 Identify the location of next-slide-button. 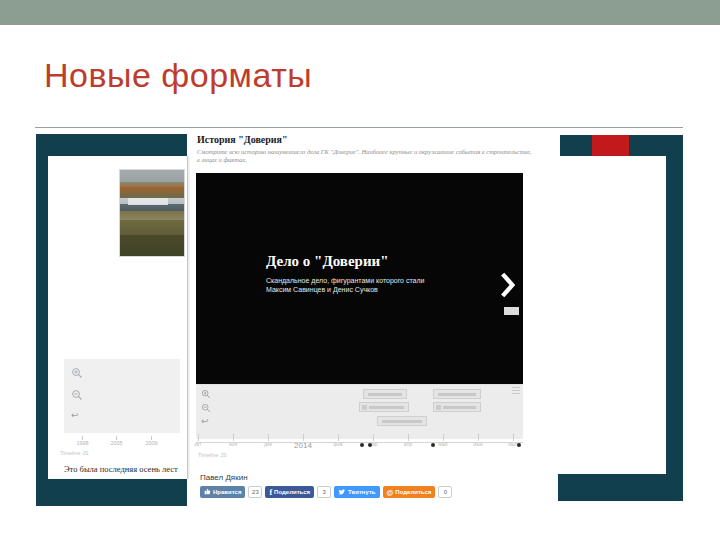
(507, 286).